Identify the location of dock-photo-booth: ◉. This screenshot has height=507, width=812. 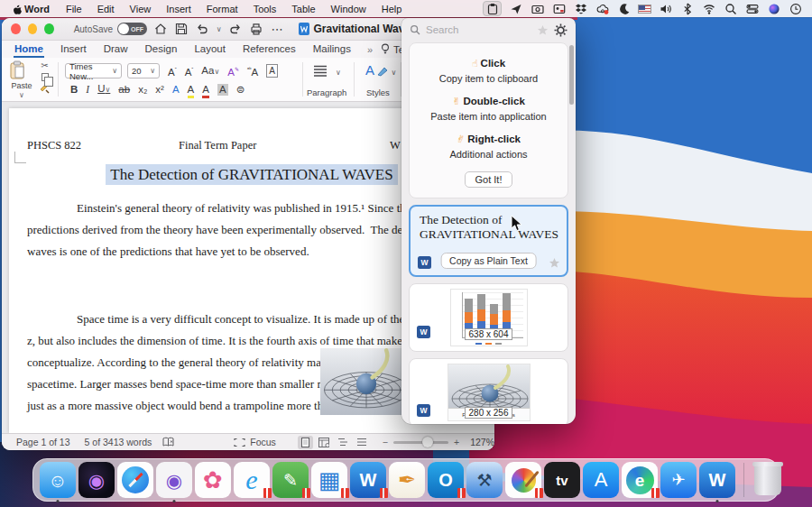
(174, 480).